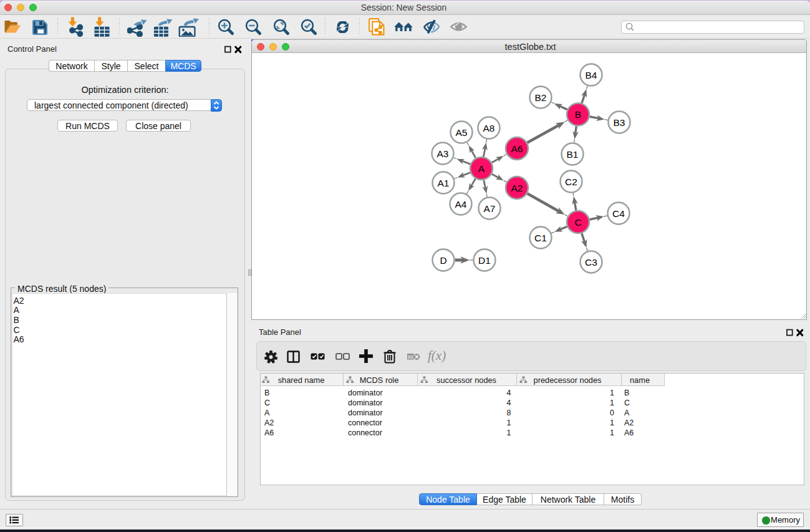  I want to click on svg-text: B1, so click(572, 155).